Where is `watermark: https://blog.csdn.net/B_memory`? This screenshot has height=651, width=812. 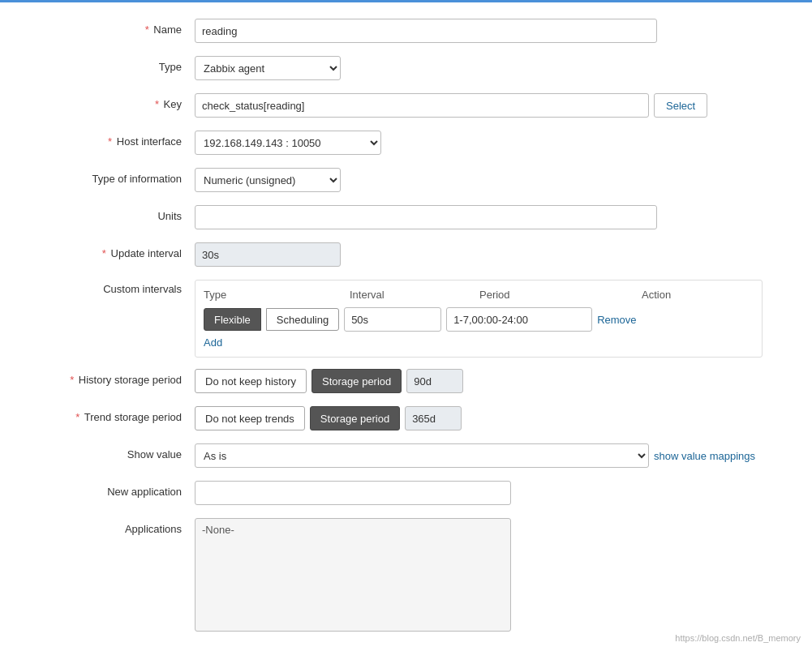
watermark: https://blog.csdn.net/B_memory is located at coordinates (738, 638).